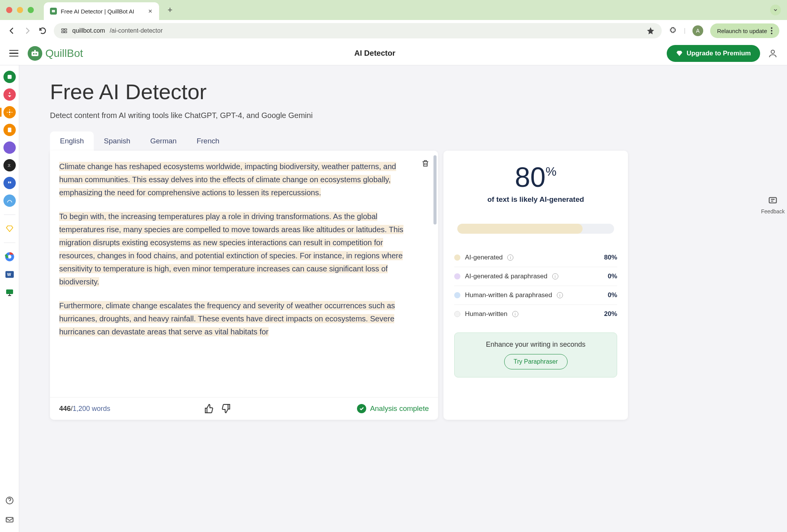 The width and height of the screenshot is (787, 532). I want to click on rail-paraphraser-icon, so click(10, 77).